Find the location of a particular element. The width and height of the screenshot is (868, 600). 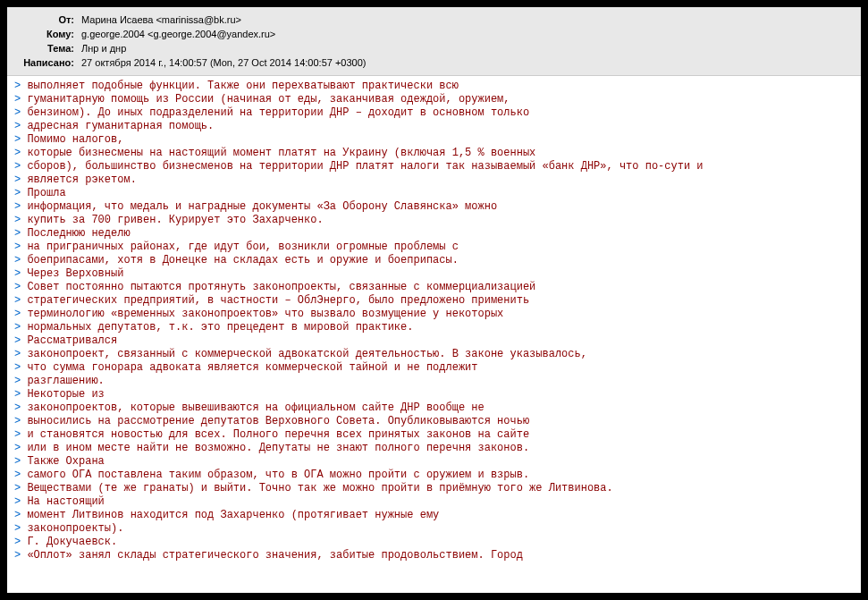

quoted-text: бензином). До иных подразделений на терр… is located at coordinates (278, 113).